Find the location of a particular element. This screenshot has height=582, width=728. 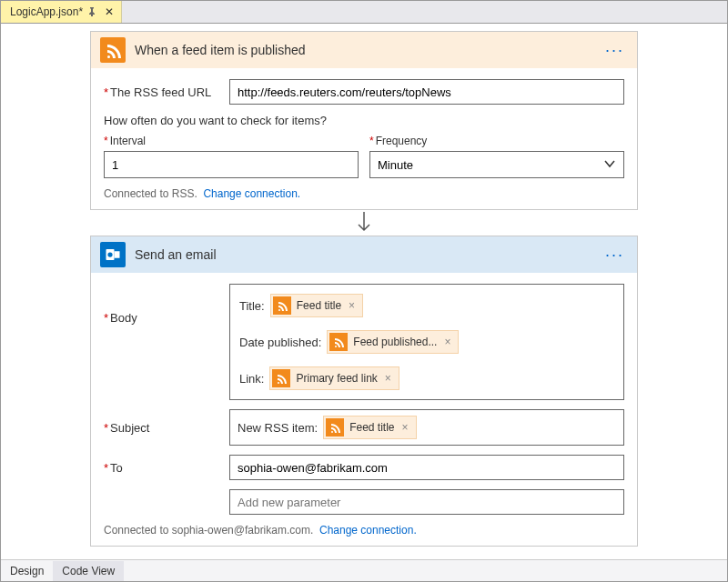

body-input: Title: Feed title × Date published: is located at coordinates (427, 342).